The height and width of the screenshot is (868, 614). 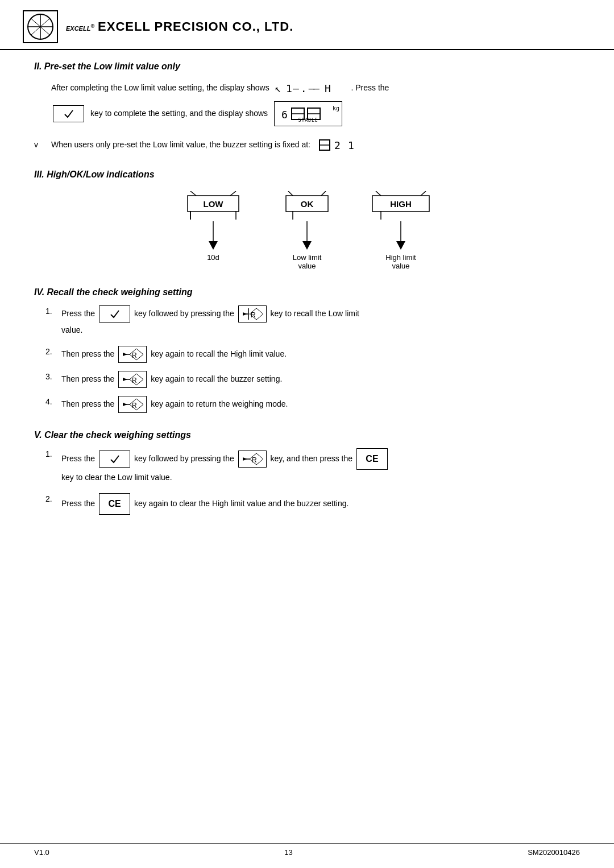 I want to click on svg-text: HIGH, so click(x=401, y=204).